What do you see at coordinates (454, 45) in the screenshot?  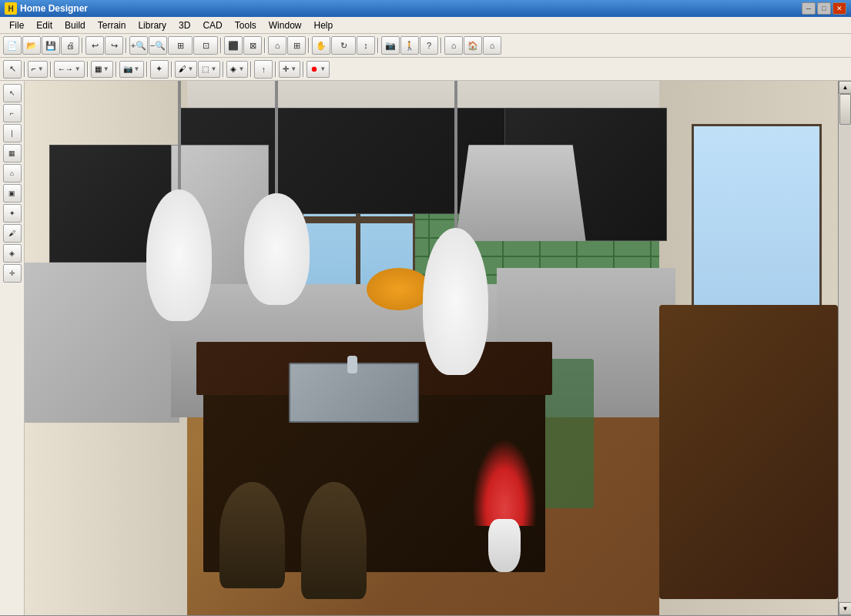 I see `render1-button: ⌂` at bounding box center [454, 45].